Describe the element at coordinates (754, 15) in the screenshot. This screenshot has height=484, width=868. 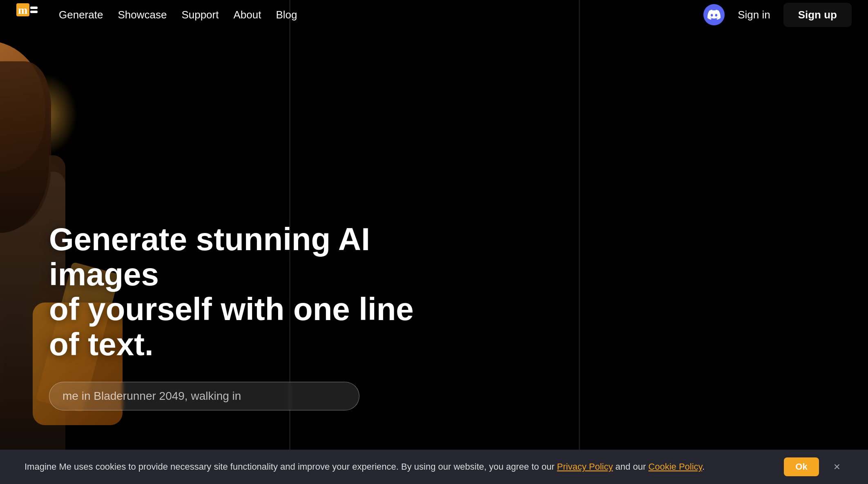
I see `sign-in-button: Sign in` at that location.